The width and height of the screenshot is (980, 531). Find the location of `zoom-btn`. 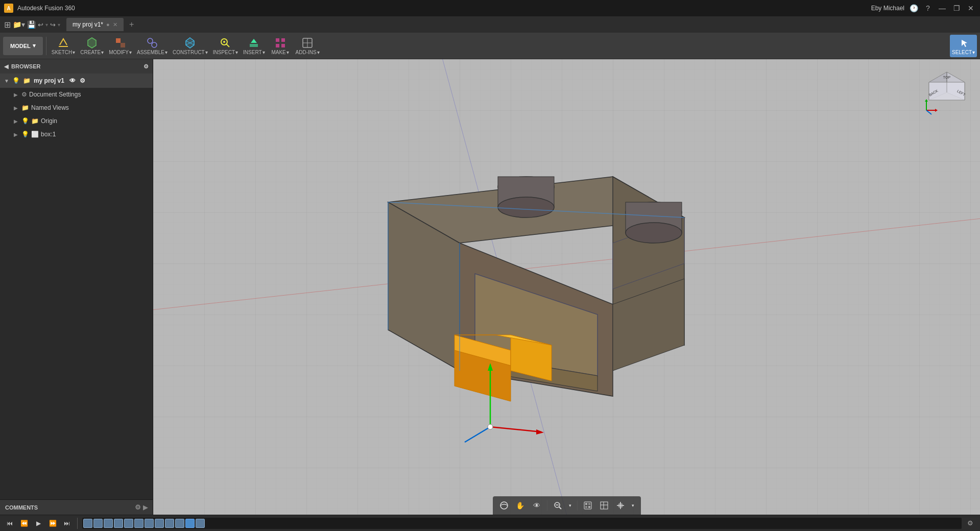

zoom-btn is located at coordinates (558, 505).